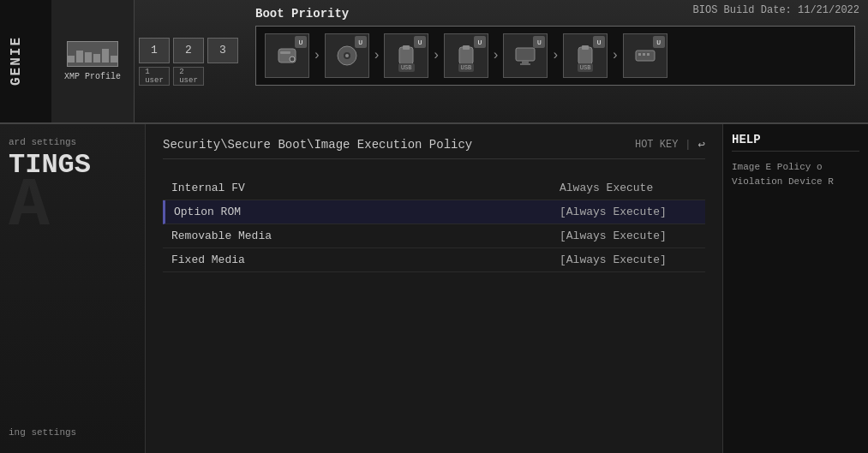 This screenshot has width=868, height=453. I want to click on boot-badge-usb2: U, so click(480, 42).